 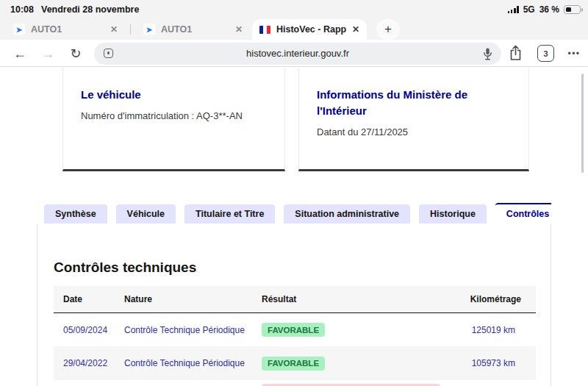 I want to click on ct-date: 29/04/2022, so click(x=89, y=363).